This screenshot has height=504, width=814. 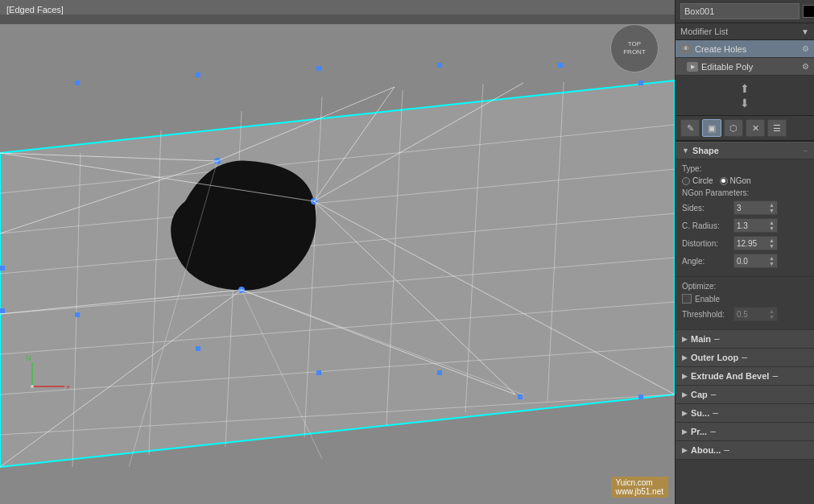 I want to click on move-down-arrow: ⬇, so click(x=745, y=103).